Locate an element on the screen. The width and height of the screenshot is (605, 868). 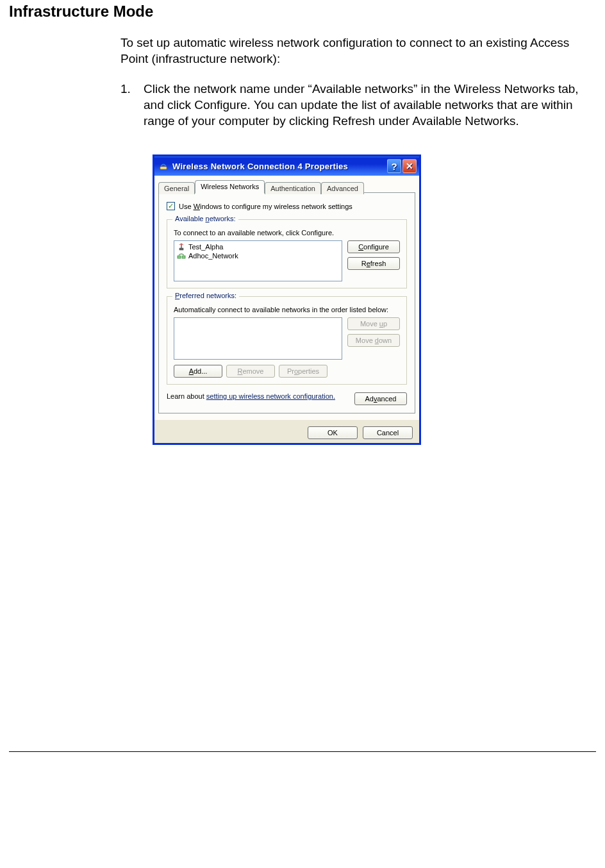
move-up-button: Move up is located at coordinates (374, 324).